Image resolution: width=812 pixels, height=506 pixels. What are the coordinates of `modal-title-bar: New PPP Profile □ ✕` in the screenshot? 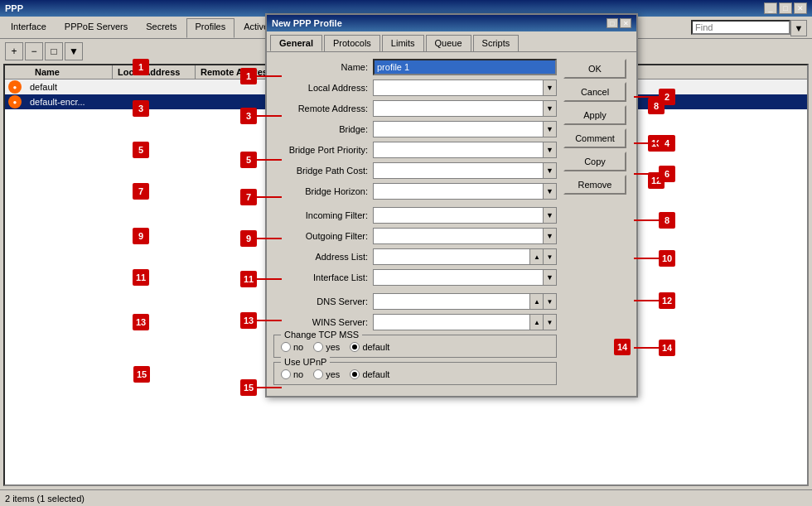 It's located at (452, 23).